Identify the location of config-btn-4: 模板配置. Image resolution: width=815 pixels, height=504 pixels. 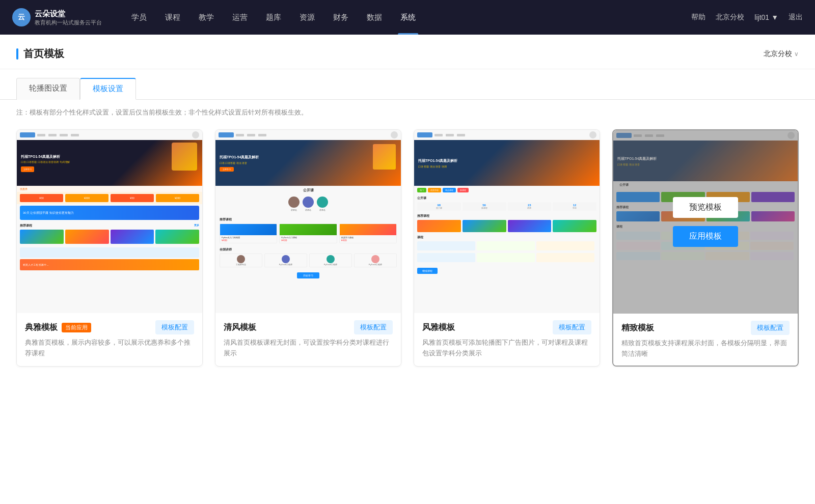
(770, 328).